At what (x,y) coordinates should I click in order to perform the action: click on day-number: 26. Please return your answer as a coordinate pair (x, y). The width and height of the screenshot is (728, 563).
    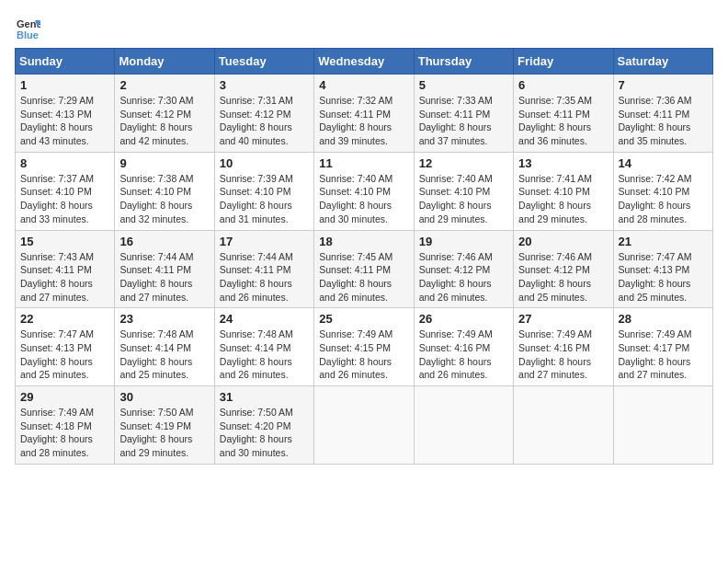
    Looking at the image, I should click on (463, 318).